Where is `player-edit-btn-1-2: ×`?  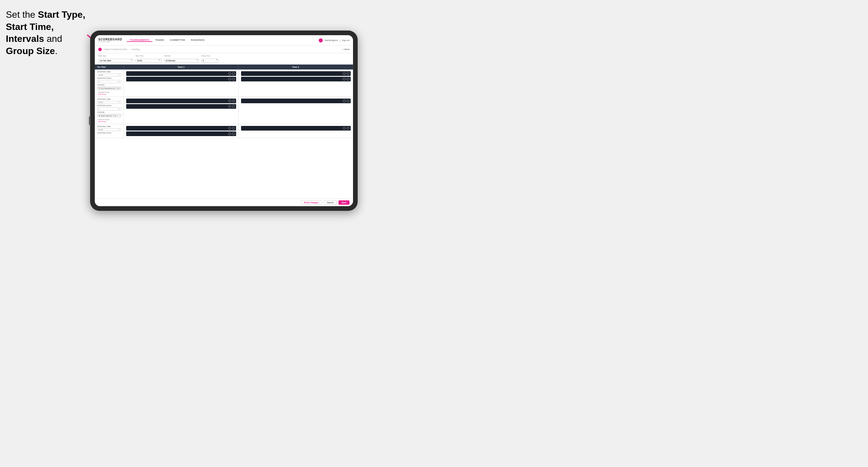
player-edit-btn-1-2: × is located at coordinates (230, 79).